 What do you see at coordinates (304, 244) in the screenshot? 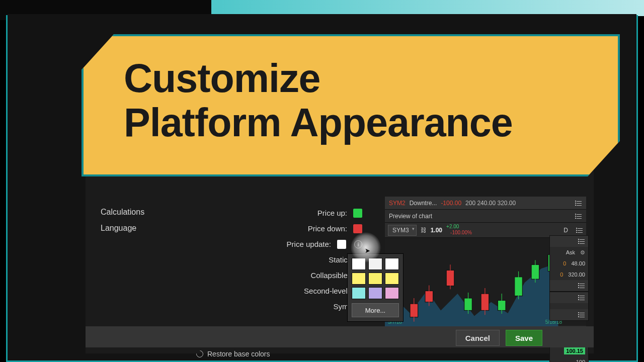
I see `row-price-update: Price update: i` at bounding box center [304, 244].